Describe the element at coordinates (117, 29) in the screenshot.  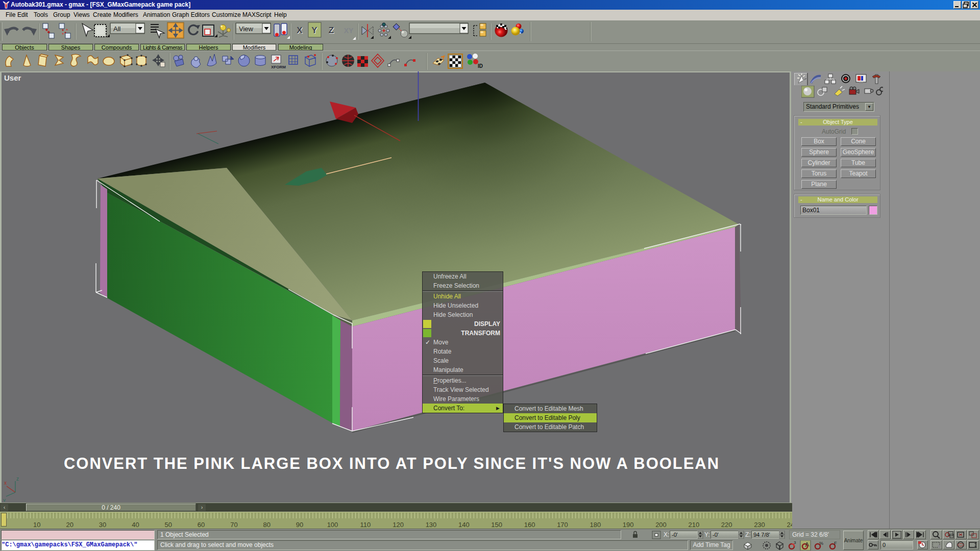
I see `svg-text: All` at that location.